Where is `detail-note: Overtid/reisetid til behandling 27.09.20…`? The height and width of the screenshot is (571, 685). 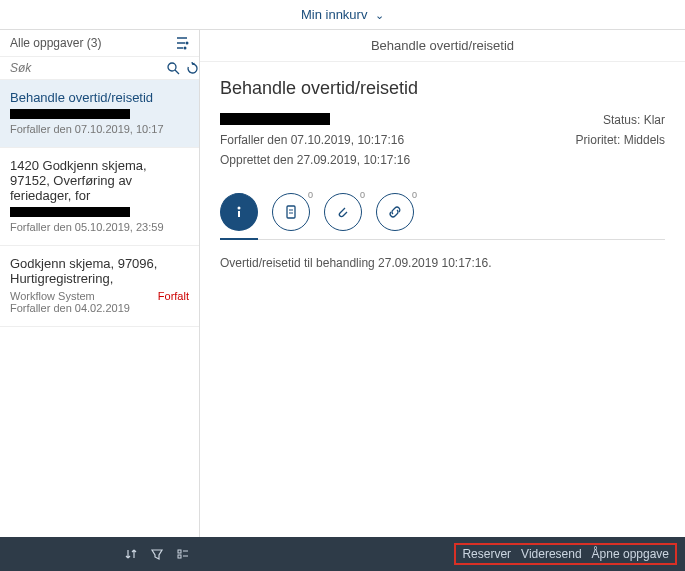
detail-note: Overtid/reisetid til behandling 27.09.20… is located at coordinates (442, 263).